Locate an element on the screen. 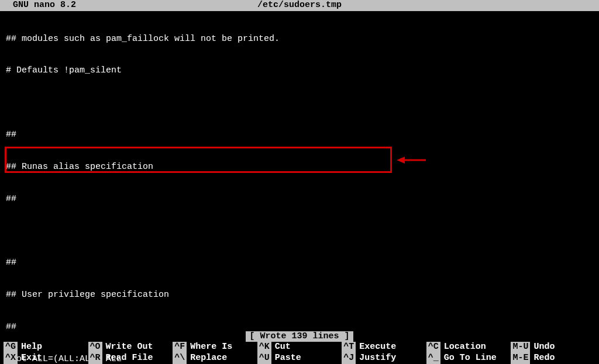 This screenshot has height=364, width=599. help-label: Read File is located at coordinates (130, 358).